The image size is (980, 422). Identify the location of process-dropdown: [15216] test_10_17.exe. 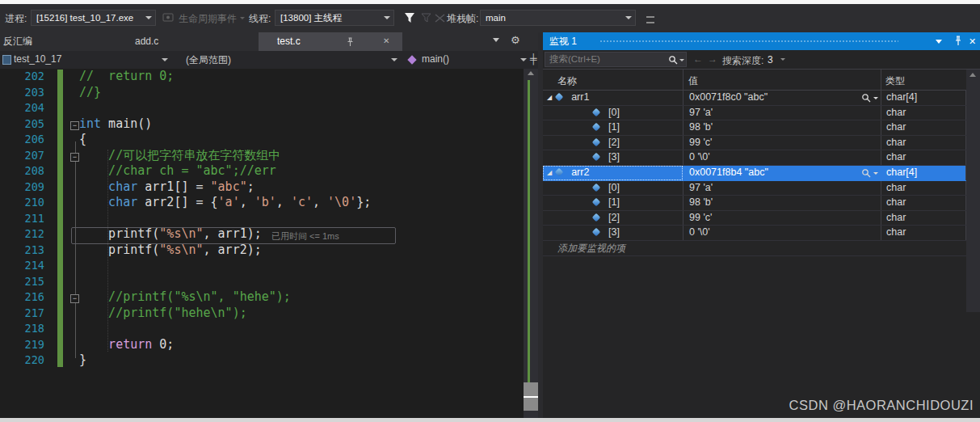
(94, 18).